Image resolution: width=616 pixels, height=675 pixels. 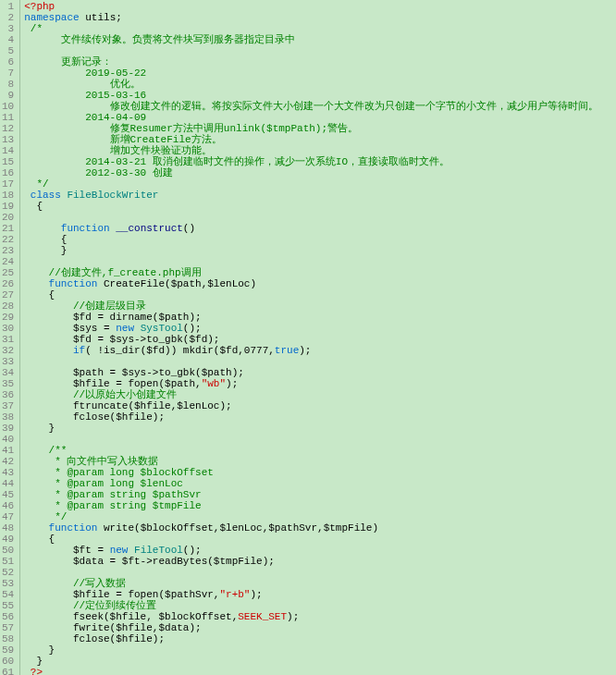 I want to click on line-number: 19, so click(x=7, y=206).